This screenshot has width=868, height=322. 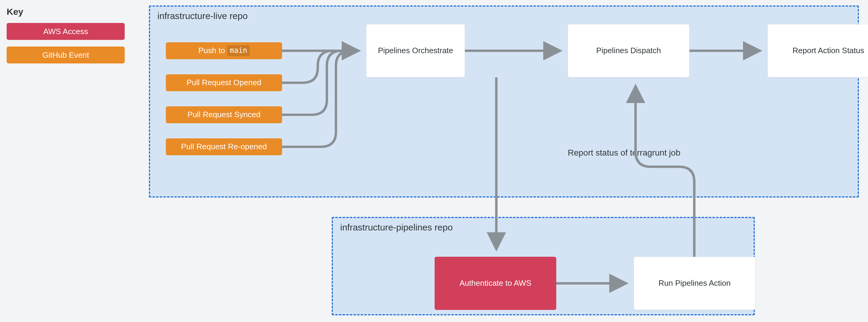 What do you see at coordinates (818, 51) in the screenshot?
I see `node-report-action-status: Report Action Status` at bounding box center [818, 51].